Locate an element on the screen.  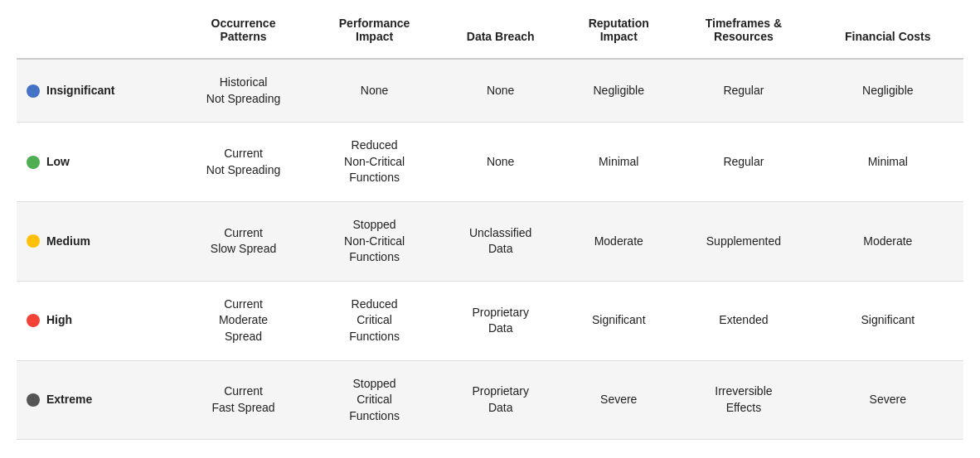
cell-financial: Severe is located at coordinates (888, 400).